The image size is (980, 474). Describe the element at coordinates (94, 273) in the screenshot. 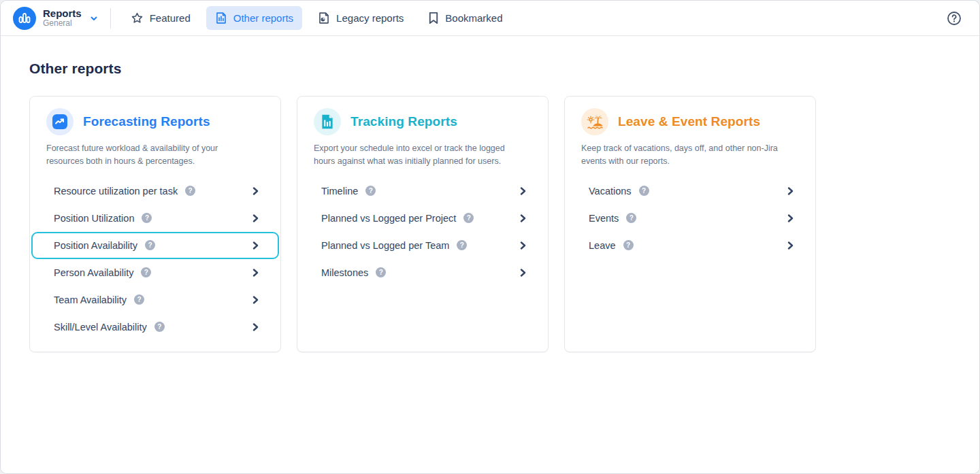

I see `report-label: Person Availability` at that location.